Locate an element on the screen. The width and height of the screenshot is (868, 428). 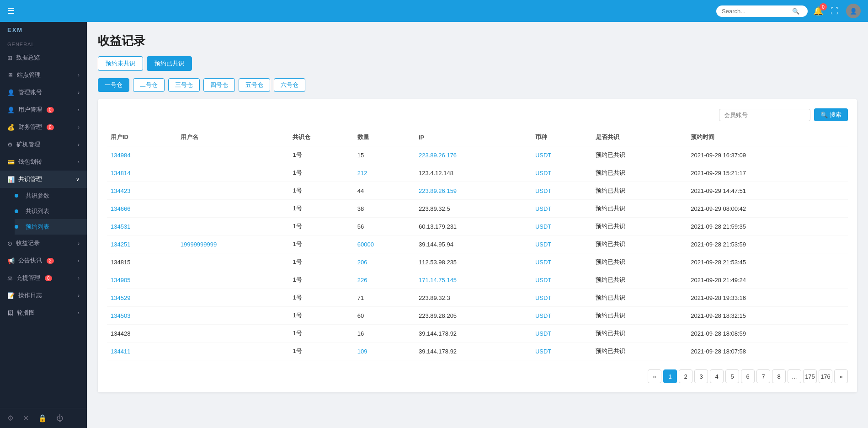
cell-user-id: 134814 is located at coordinates (142, 173).